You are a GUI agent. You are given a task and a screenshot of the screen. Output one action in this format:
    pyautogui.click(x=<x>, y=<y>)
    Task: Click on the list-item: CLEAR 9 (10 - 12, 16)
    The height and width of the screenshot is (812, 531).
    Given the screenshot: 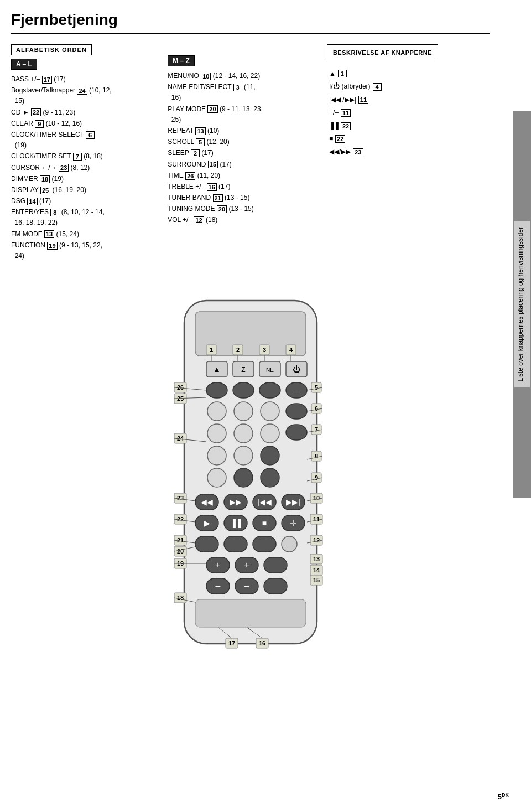 What is the action you would take?
    pyautogui.click(x=81, y=124)
    